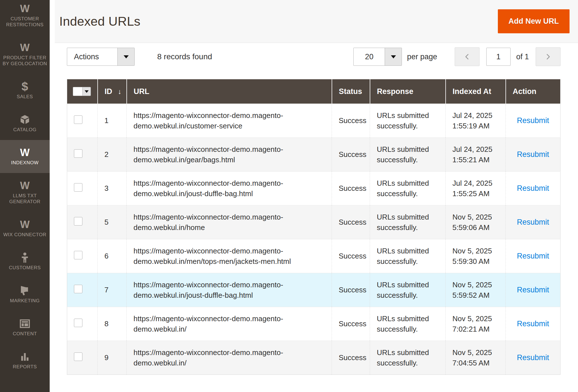 The height and width of the screenshot is (392, 578). What do you see at coordinates (112, 256) in the screenshot?
I see `cell-id: 6` at bounding box center [112, 256].